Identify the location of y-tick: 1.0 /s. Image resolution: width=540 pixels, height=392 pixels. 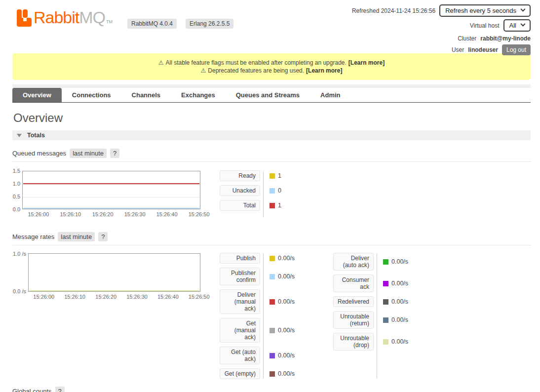
(20, 254).